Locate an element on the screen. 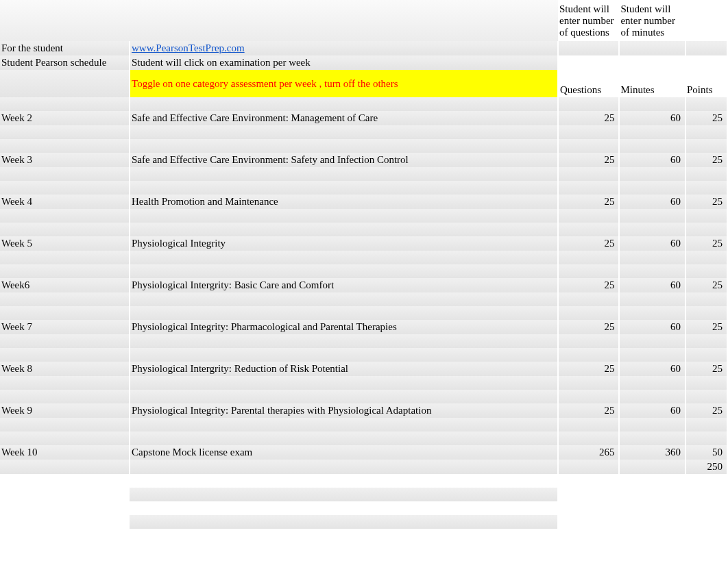 This screenshot has width=728, height=563. week-label: Week 8 is located at coordinates (64, 368).